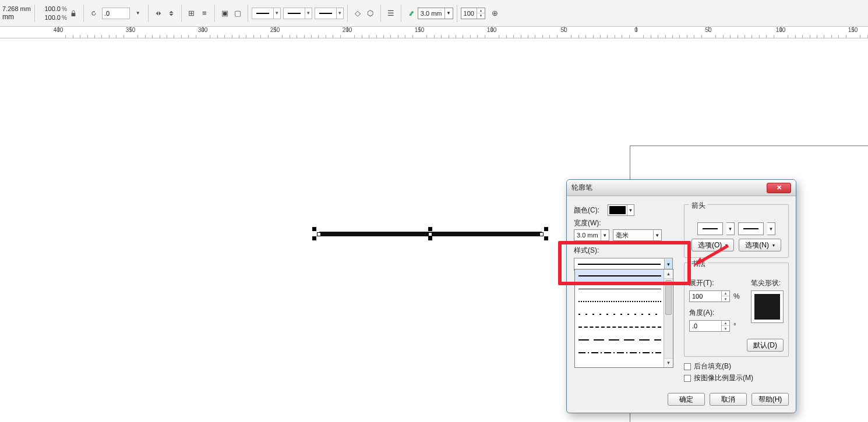  What do you see at coordinates (624, 276) in the screenshot?
I see `style-option-solid` at bounding box center [624, 276].